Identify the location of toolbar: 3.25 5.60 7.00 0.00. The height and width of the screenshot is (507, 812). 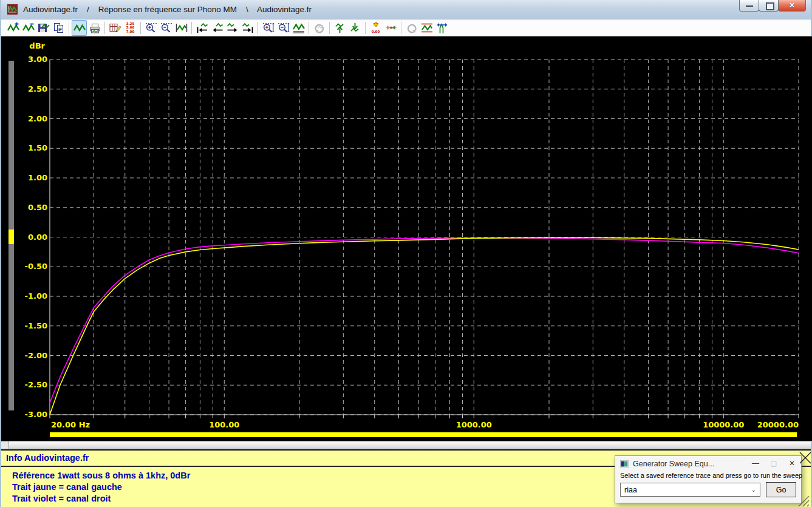
(406, 28).